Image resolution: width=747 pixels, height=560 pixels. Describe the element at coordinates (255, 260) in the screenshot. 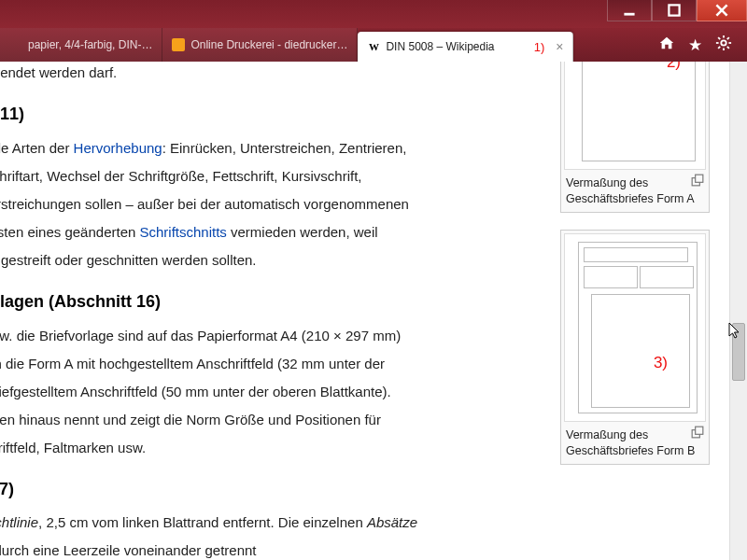

I see `text-line: ) nicht gestreift oder geschnitten werde…` at that location.